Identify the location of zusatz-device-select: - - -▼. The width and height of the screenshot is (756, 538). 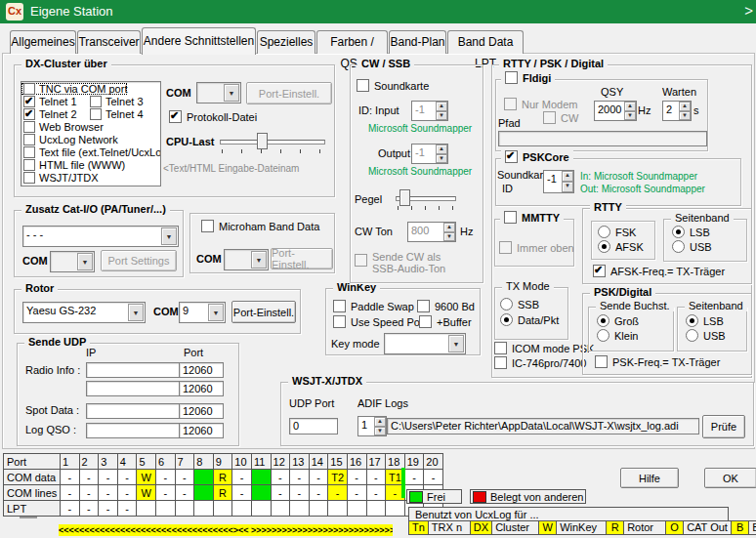
(101, 236).